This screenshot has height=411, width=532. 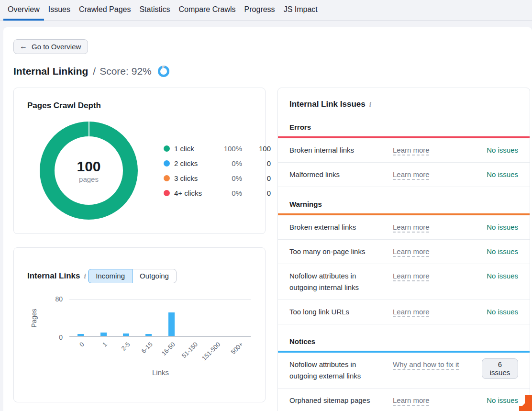 I want to click on legend-item-4plus-clicks: 4+ clicks 0% 0, so click(x=217, y=193).